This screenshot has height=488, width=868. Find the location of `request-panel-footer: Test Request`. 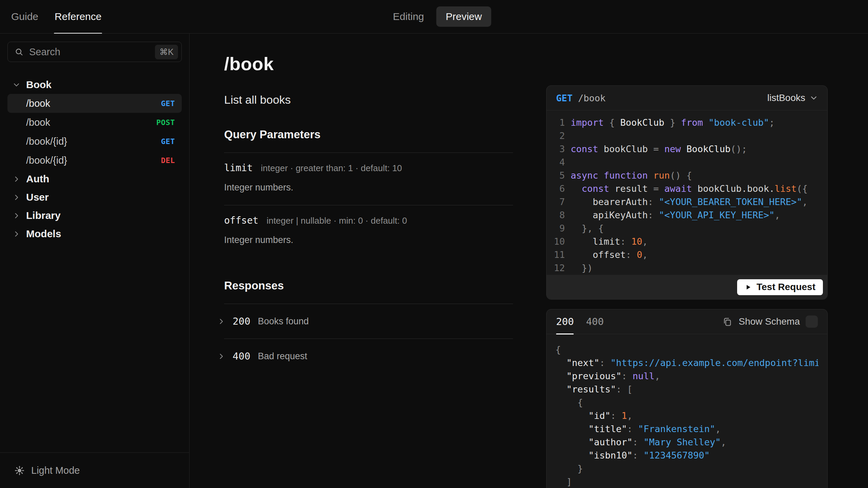

request-panel-footer: Test Request is located at coordinates (687, 287).